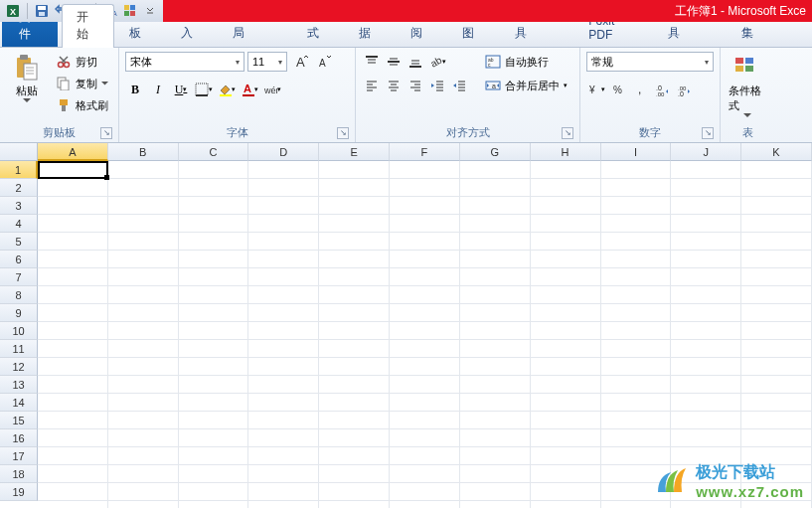 The image size is (812, 508). Describe the element at coordinates (19, 385) in the screenshot. I see `row-header-13: 13` at that location.